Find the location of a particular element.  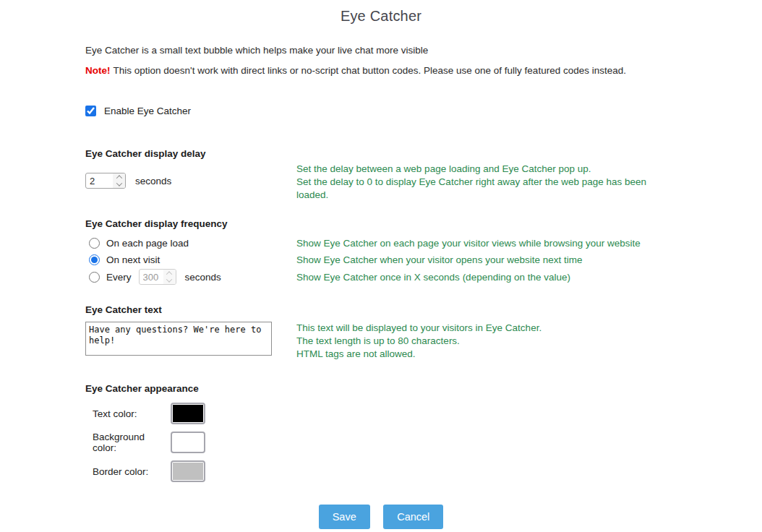

page-title: Eye Catcher is located at coordinates (381, 12).